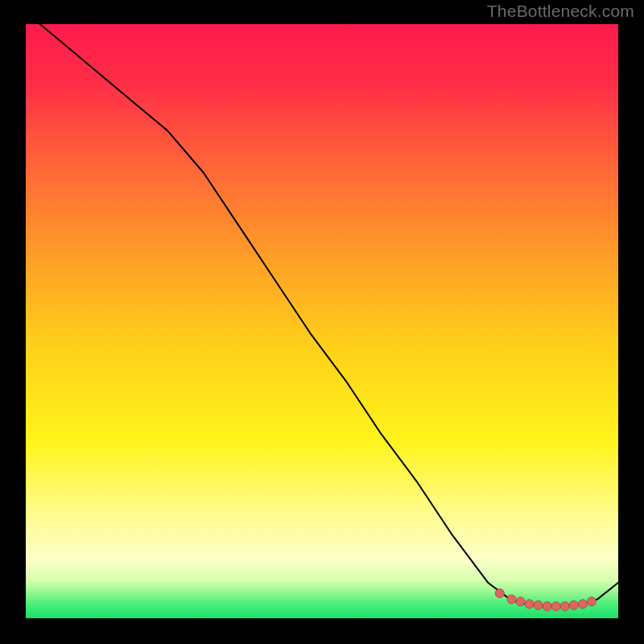 Image resolution: width=644 pixels, height=644 pixels. Describe the element at coordinates (560, 11) in the screenshot. I see `watermark-text: TheBottleneck.com` at that location.